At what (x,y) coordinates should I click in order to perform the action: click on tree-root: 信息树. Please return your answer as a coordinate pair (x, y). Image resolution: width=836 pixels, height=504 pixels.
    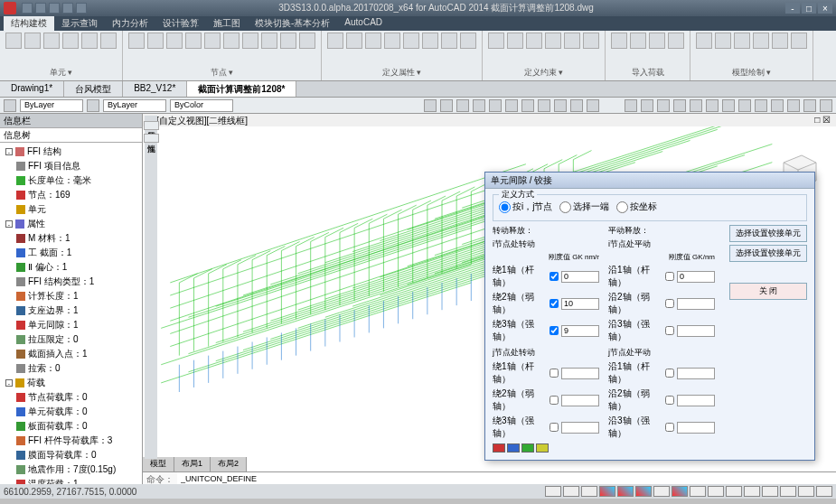
    Looking at the image, I should click on (70, 135).